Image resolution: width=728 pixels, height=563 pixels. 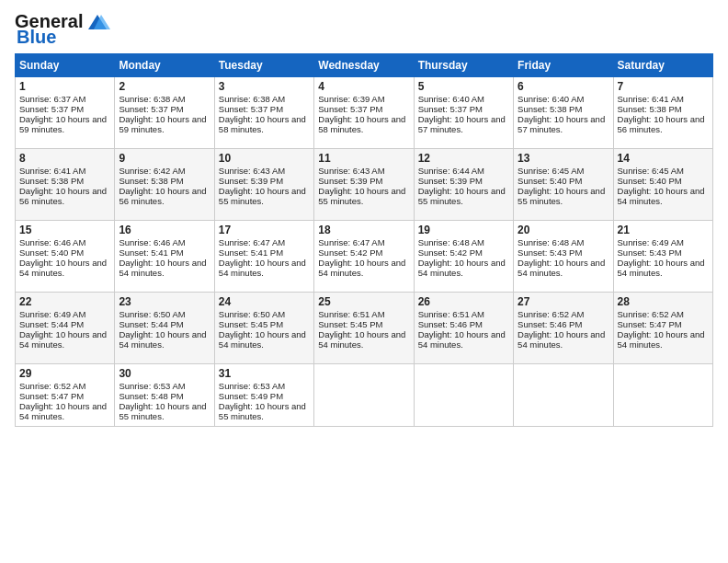 I want to click on calendar-cell: 13 Sunrise: 6:45 AM Sunset: 5:40 PM Dayl…, so click(x=563, y=185).